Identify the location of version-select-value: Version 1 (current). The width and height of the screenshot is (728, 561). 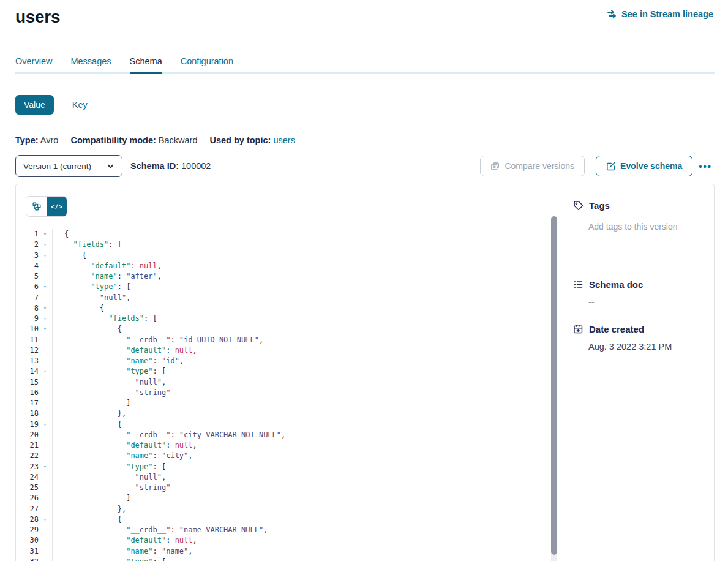
(58, 167).